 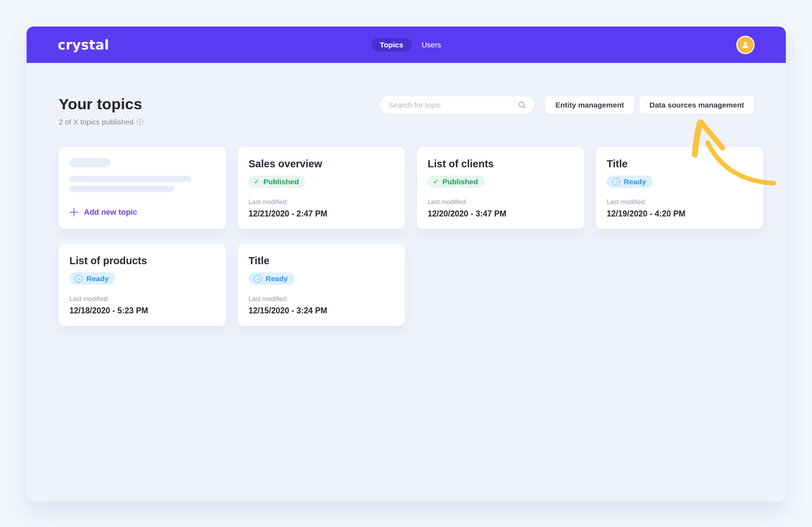 What do you see at coordinates (457, 105) in the screenshot?
I see `search-box` at bounding box center [457, 105].